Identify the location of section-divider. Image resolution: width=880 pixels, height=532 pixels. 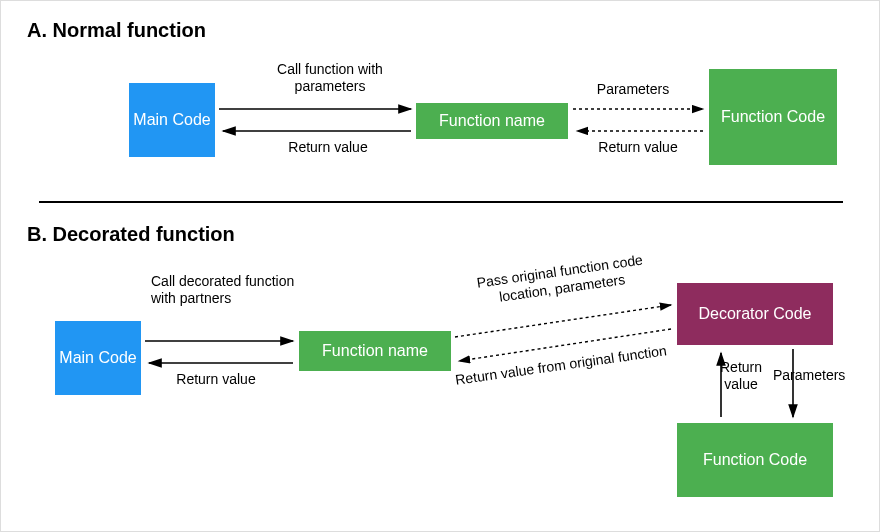
(441, 202).